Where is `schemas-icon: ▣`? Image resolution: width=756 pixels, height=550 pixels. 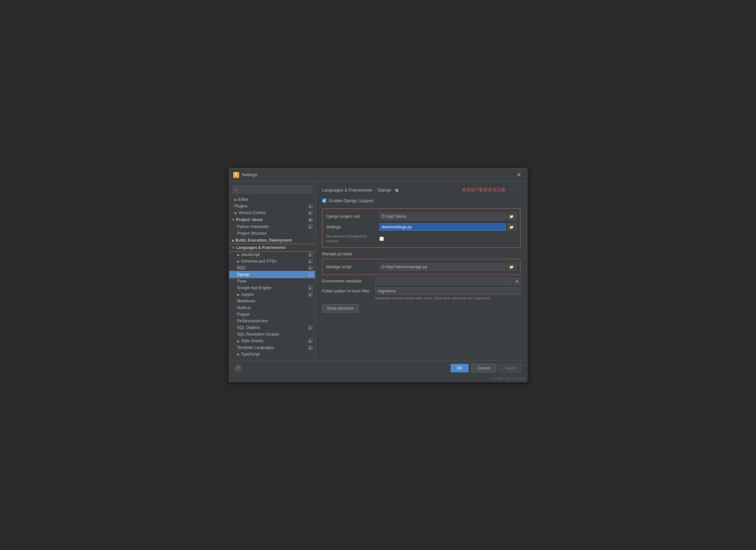 schemas-icon: ▣ is located at coordinates (311, 261).